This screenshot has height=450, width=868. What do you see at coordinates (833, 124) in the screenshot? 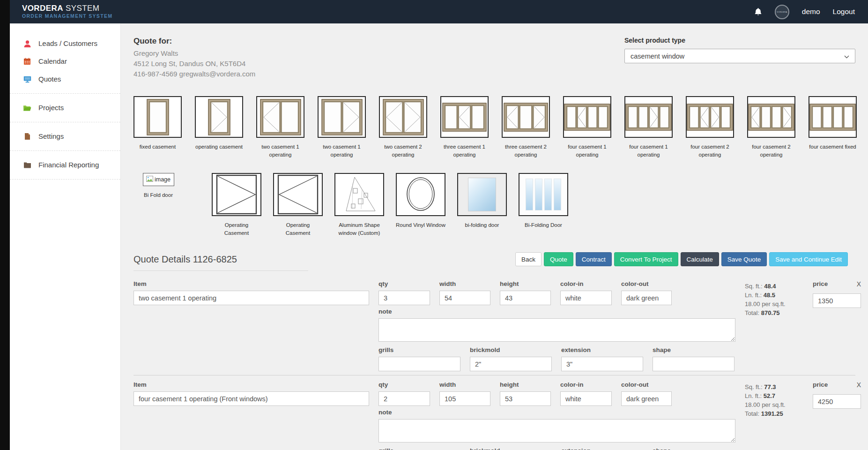
I see `product-cell: four casement fixed` at bounding box center [833, 124].